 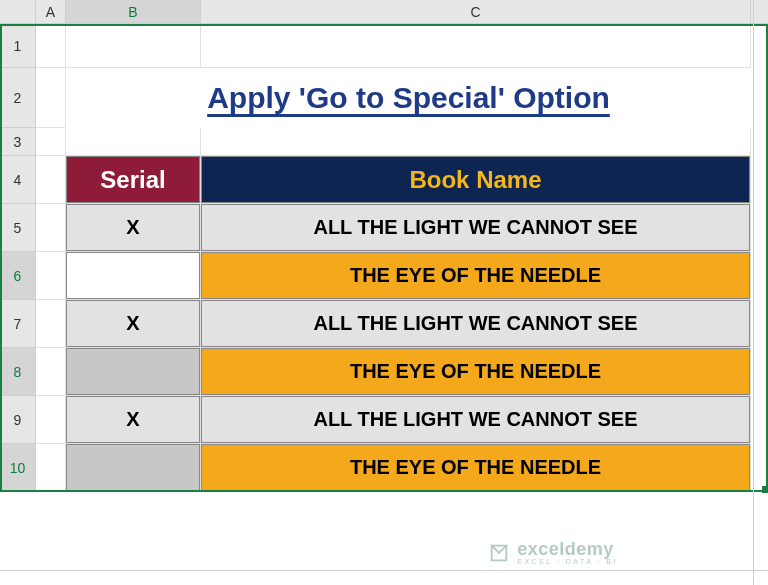 I want to click on cell-B1, so click(x=134, y=46).